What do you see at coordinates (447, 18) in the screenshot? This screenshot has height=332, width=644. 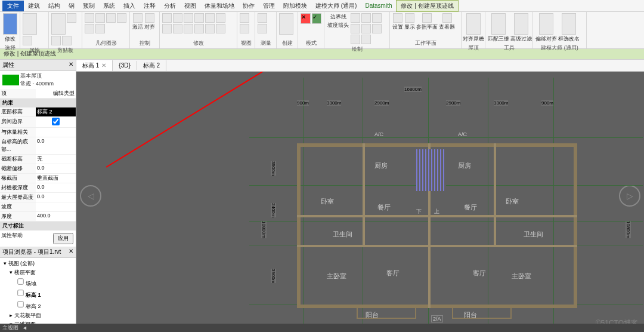 I see `viewer-icon` at bounding box center [447, 18].